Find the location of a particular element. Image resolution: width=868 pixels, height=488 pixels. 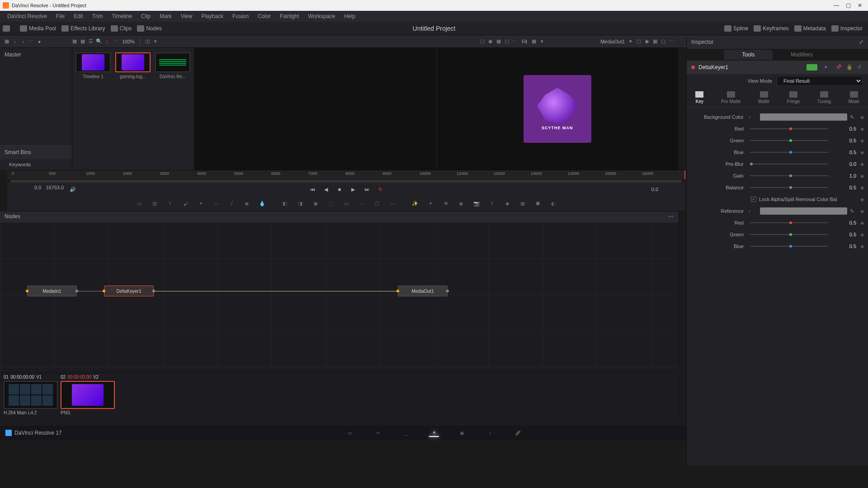

viewer-layout-icon: ◫ is located at coordinates (147, 42).